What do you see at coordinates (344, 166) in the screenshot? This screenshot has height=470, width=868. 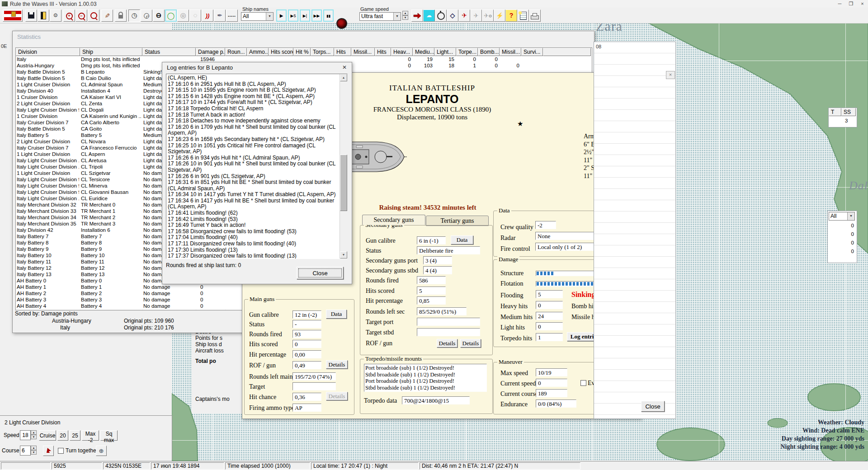 I see `log-scrollbar: ▲ ▼` at bounding box center [344, 166].